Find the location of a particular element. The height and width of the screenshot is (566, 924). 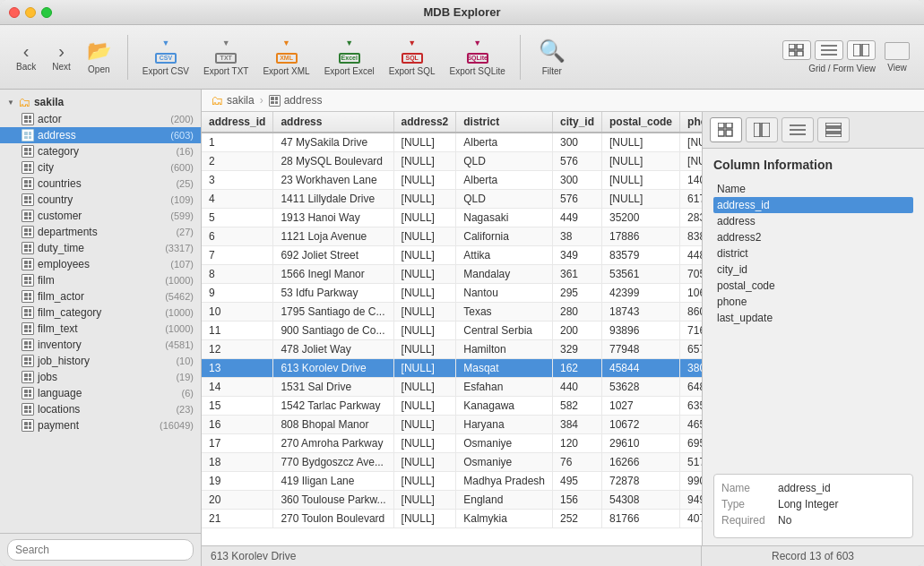

back-arrow-icon: ‹ is located at coordinates (27, 51).